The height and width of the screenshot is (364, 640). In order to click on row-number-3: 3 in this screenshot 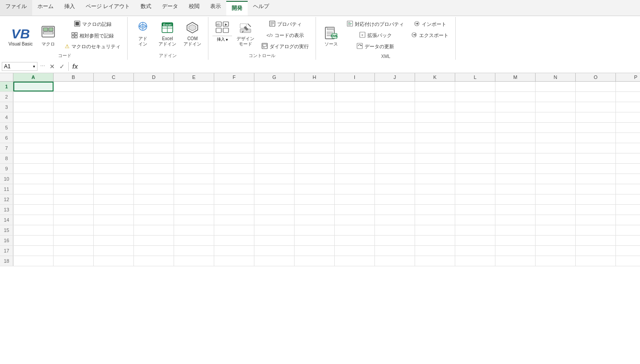, I will do `click(7, 107)`.